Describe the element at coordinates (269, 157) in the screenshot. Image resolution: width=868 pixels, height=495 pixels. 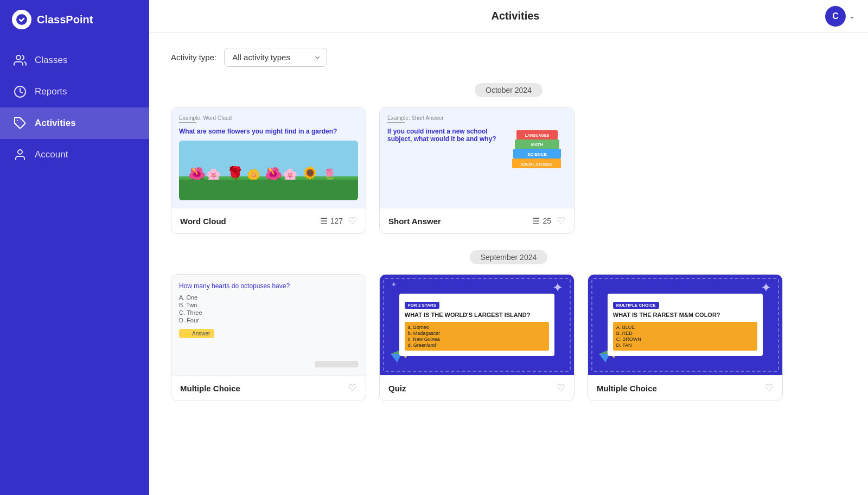
I see `wc-preview: Example: Word Cloud What are some flower…` at that location.